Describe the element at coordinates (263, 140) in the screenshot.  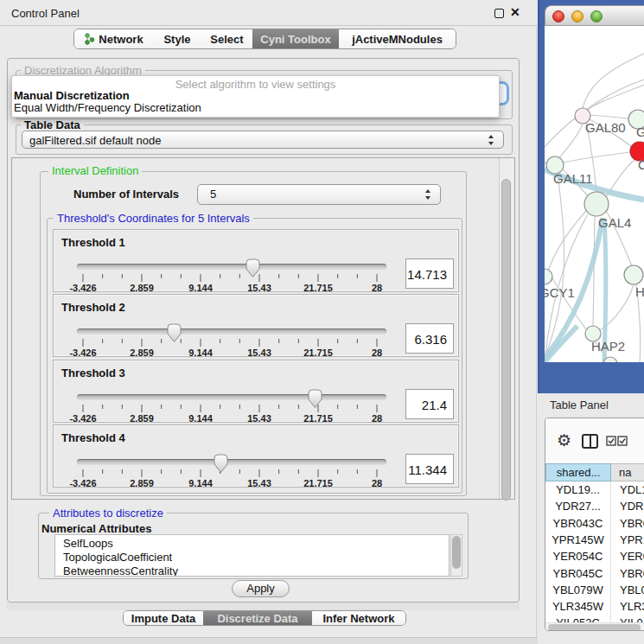
I see `table-data-combobox: galFiltered.sif default node` at that location.